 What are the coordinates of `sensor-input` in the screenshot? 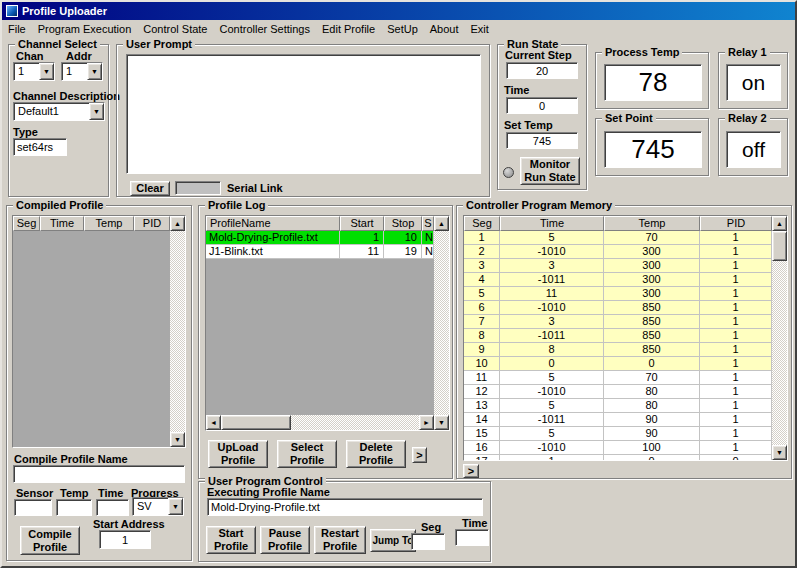 It's located at (33, 508).